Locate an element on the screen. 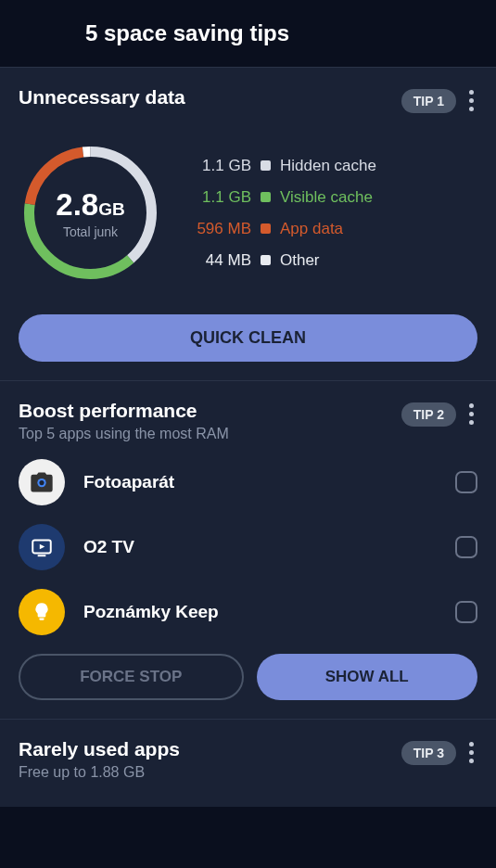 This screenshot has height=868, width=496. section-header: Unnecessary data TIP 1 is located at coordinates (248, 100).